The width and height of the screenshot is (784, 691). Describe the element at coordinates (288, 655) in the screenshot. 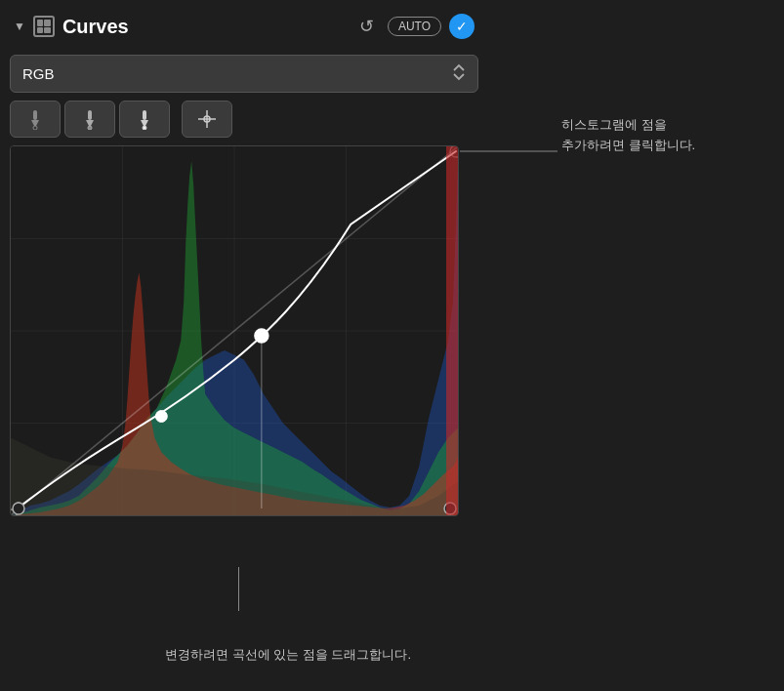

I see `annotation-bottom-text: 변경하려면 곡선에 있는 점을 드래그합니다.` at that location.